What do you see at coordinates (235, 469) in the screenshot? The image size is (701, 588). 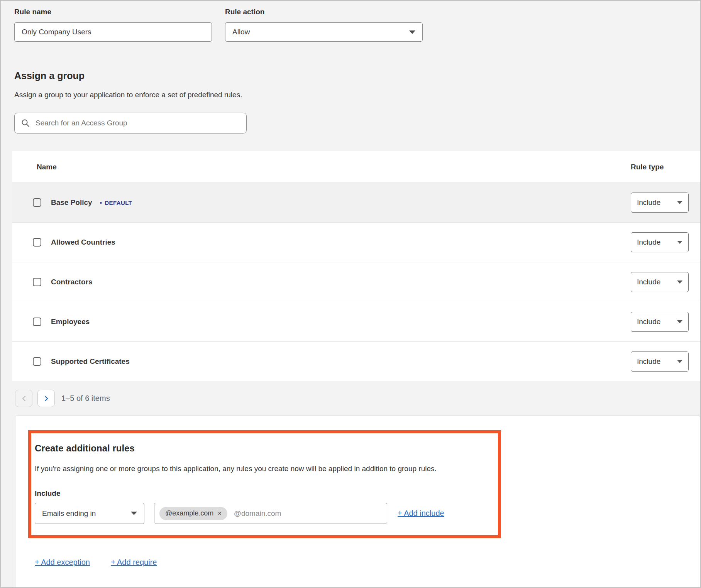 I see `additional-rules-description: If you're assigning one or more groups t…` at bounding box center [235, 469].